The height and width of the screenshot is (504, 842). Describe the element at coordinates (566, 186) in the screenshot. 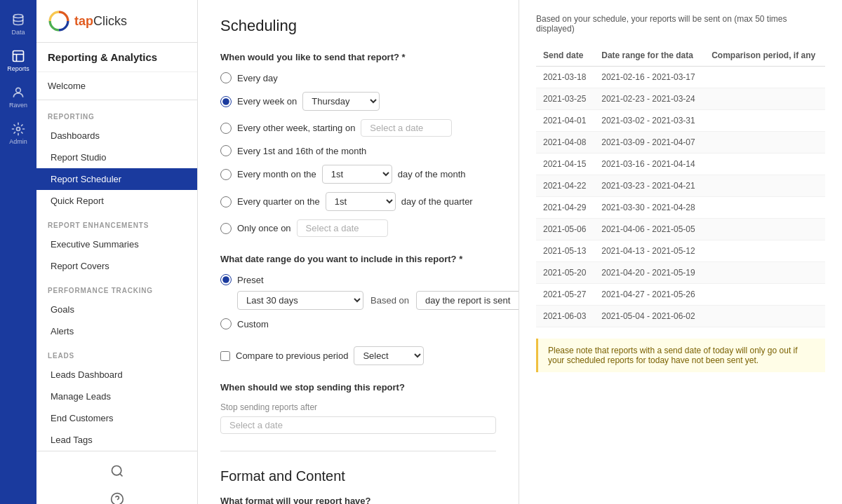

I see `send-date-cell: 2021-04-22` at that location.